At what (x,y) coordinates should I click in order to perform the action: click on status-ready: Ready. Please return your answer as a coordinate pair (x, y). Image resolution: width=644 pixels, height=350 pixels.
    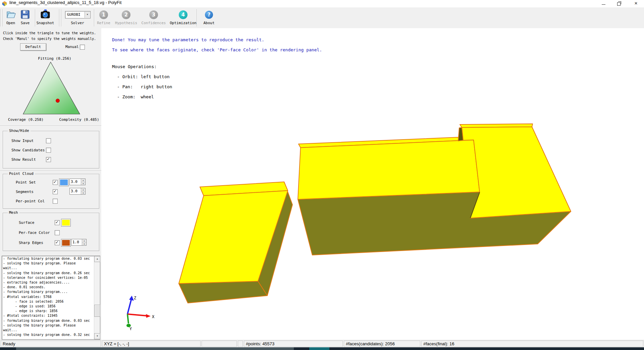
    Looking at the image, I should click on (51, 344).